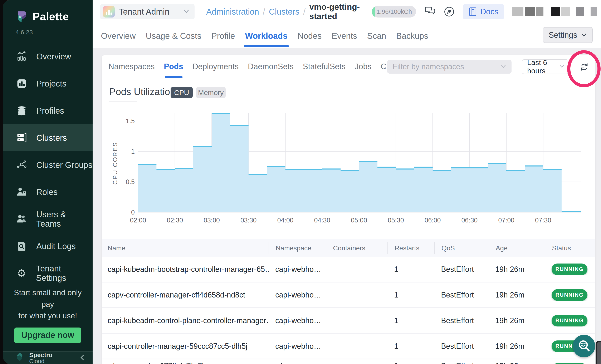  Describe the element at coordinates (22, 57) in the screenshot. I see `overview-chart-icon` at that location.